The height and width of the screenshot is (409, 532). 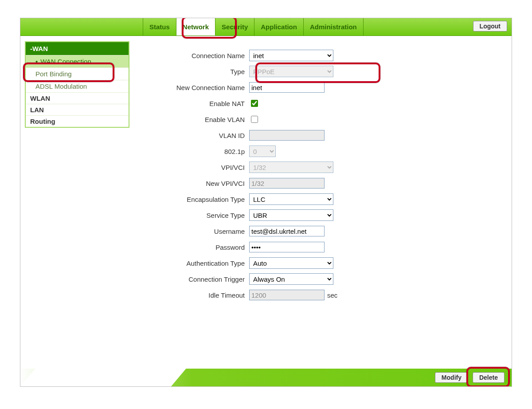 I want to click on service-type-select: UBR, so click(x=291, y=215).